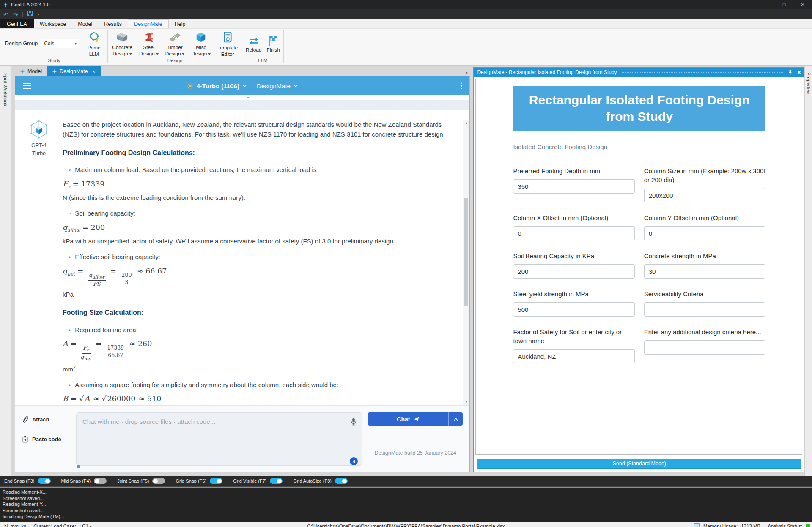 This screenshot has height=527, width=812. What do you see at coordinates (415, 419) in the screenshot?
I see `chat-send-button-group: Chat` at bounding box center [415, 419].